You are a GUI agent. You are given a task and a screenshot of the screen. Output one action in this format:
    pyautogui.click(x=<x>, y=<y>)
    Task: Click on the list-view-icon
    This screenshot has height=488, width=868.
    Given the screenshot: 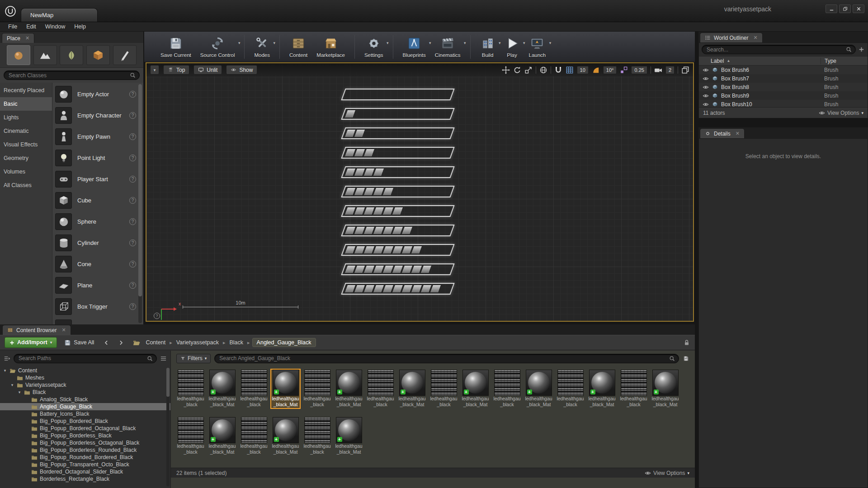 What is the action you would take?
    pyautogui.click(x=164, y=359)
    